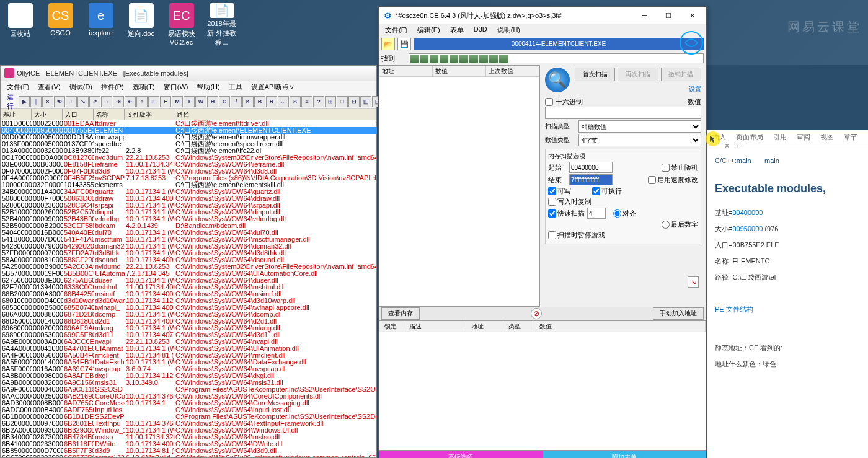  I want to click on ce-titlebar: ⚙ *#oscze0n CE 6.4.3 (风叶人-加强版) z.dw>,q>o…, so click(542, 15).